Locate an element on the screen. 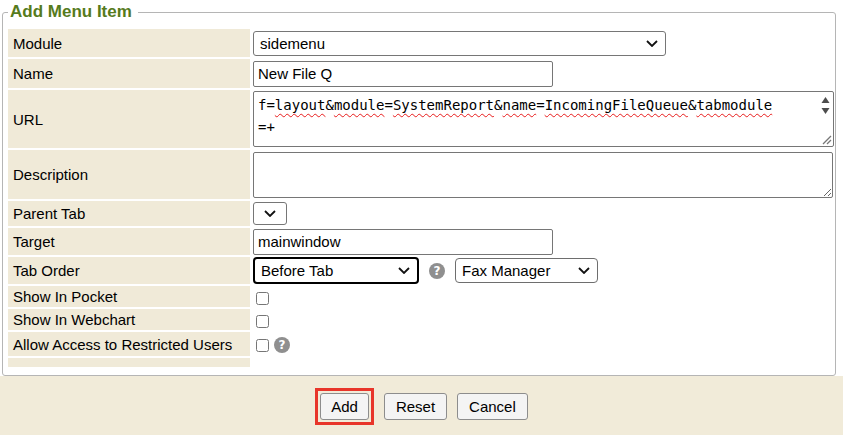 The image size is (843, 435). spacer-cell is located at coordinates (129, 362).